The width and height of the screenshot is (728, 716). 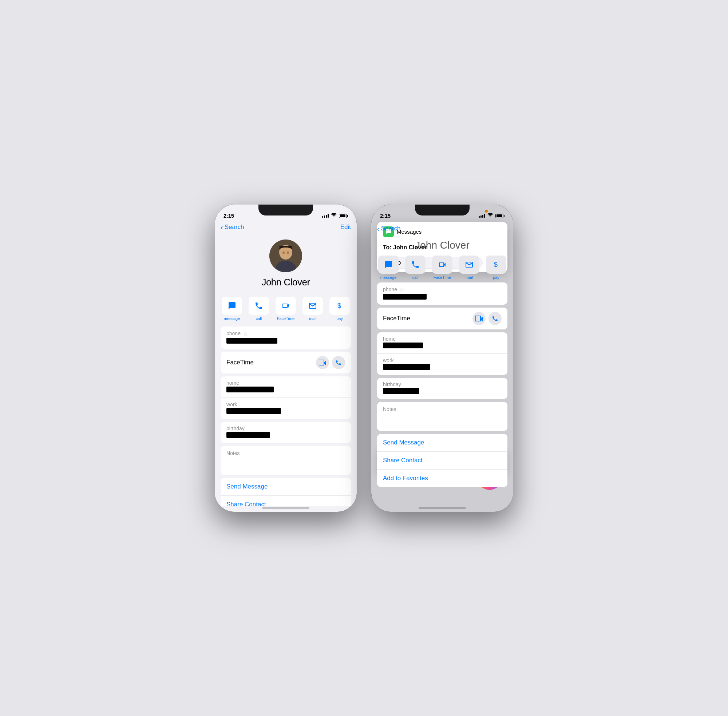 I want to click on edit-button-left: Edit, so click(x=346, y=227).